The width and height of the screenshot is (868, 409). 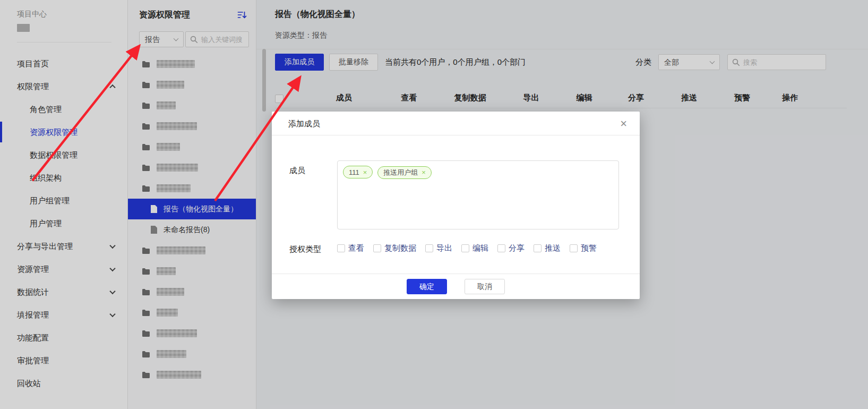 I want to click on auth-checkbox-推送: 推送, so click(x=547, y=249).